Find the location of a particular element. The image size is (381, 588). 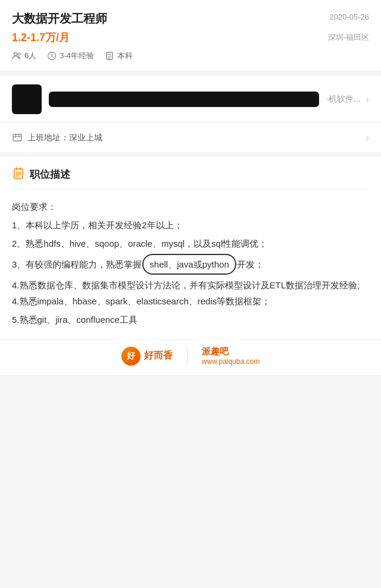

company-suffix: ·机软件... is located at coordinates (343, 99).